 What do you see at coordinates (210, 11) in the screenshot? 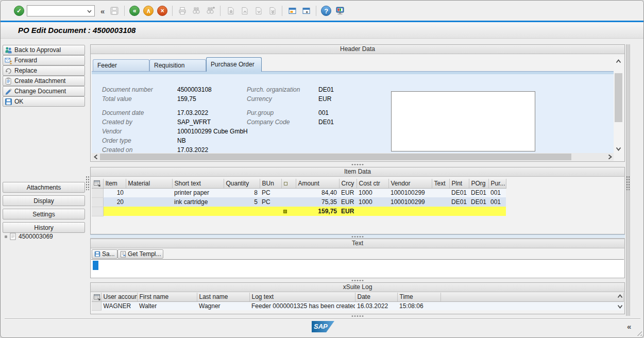
I see `find-next-button` at bounding box center [210, 11].